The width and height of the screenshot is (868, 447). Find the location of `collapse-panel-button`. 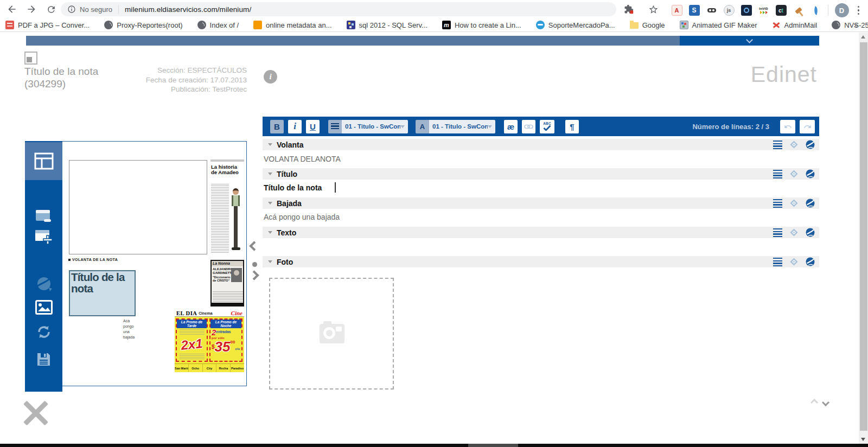

collapse-panel-button is located at coordinates (750, 41).